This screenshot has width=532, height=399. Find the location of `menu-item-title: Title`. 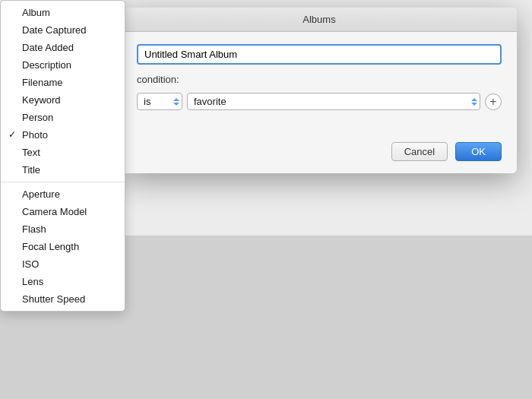

menu-item-title: Title is located at coordinates (62, 170).